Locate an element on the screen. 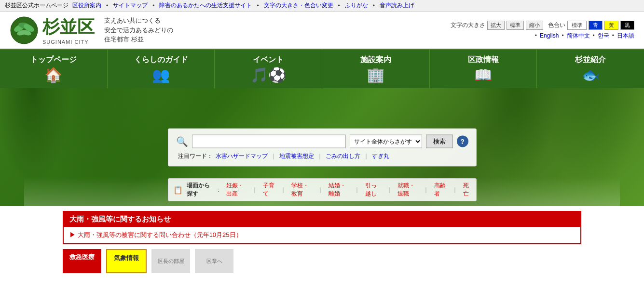 This screenshot has height=301, width=644. category-label: 場面から探す is located at coordinates (199, 190).